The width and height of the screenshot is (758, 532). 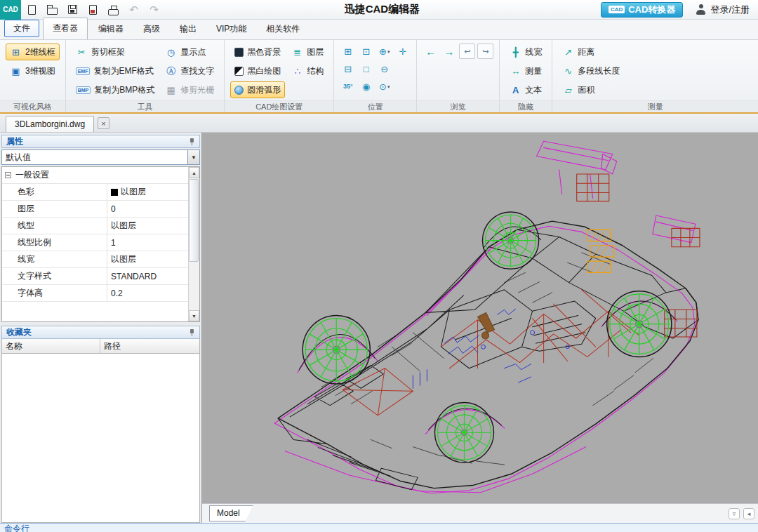 What do you see at coordinates (101, 157) in the screenshot?
I see `property-preset-combobox: 默认值 ▼` at bounding box center [101, 157].